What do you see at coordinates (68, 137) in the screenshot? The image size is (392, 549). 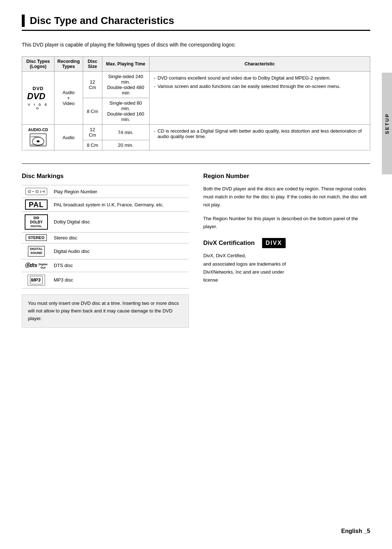 I see `cd-recording-type: Audio` at bounding box center [68, 137].